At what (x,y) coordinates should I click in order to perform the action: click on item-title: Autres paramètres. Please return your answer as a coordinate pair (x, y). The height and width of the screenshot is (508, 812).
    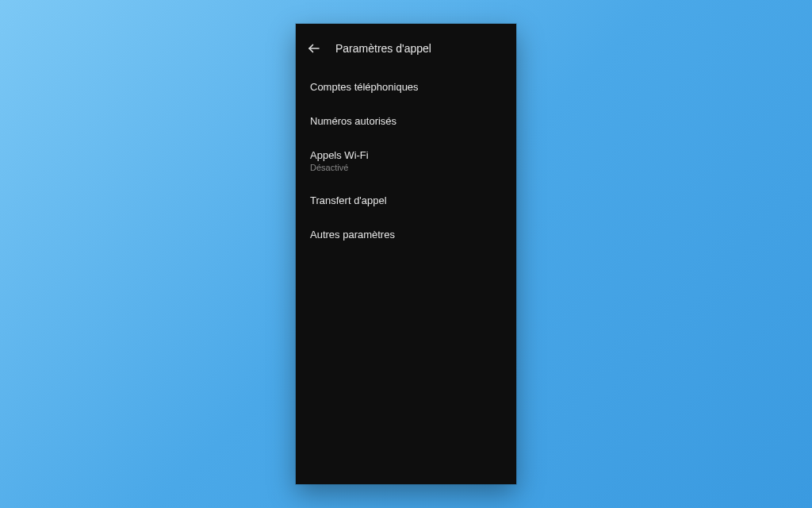
    Looking at the image, I should click on (406, 235).